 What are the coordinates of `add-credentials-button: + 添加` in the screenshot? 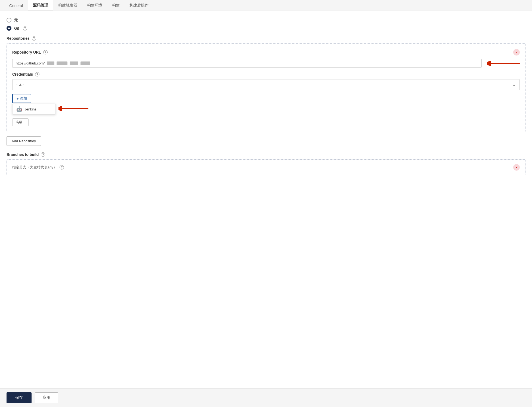 It's located at (22, 98).